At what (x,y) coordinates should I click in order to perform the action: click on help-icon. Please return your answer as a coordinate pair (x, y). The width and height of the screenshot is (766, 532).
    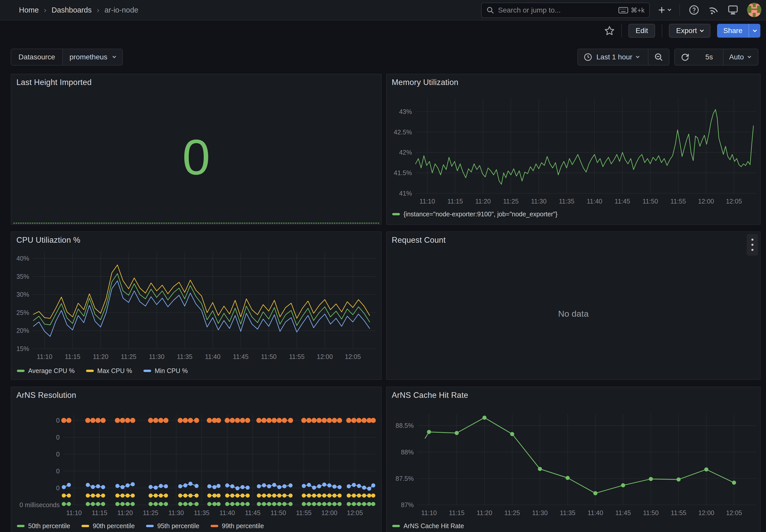
    Looking at the image, I should click on (694, 10).